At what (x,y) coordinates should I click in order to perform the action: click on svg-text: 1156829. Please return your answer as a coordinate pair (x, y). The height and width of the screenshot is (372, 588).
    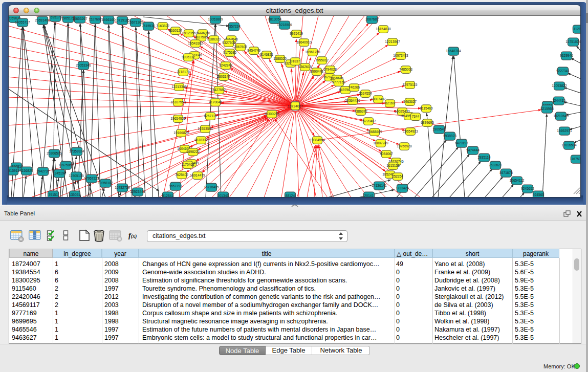
    Looking at the image, I should click on (27, 171).